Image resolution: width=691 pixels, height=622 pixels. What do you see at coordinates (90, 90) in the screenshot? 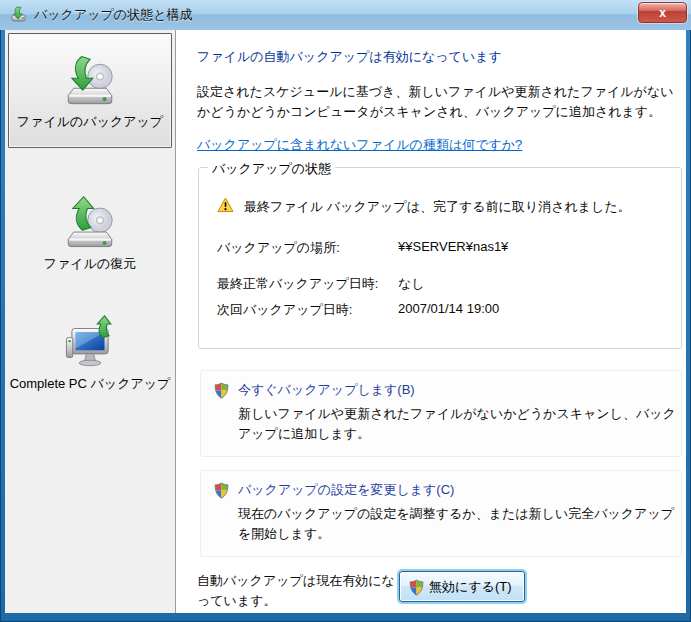
I see `sidebar-item-file-backup: ファイルのバックアップ` at bounding box center [90, 90].